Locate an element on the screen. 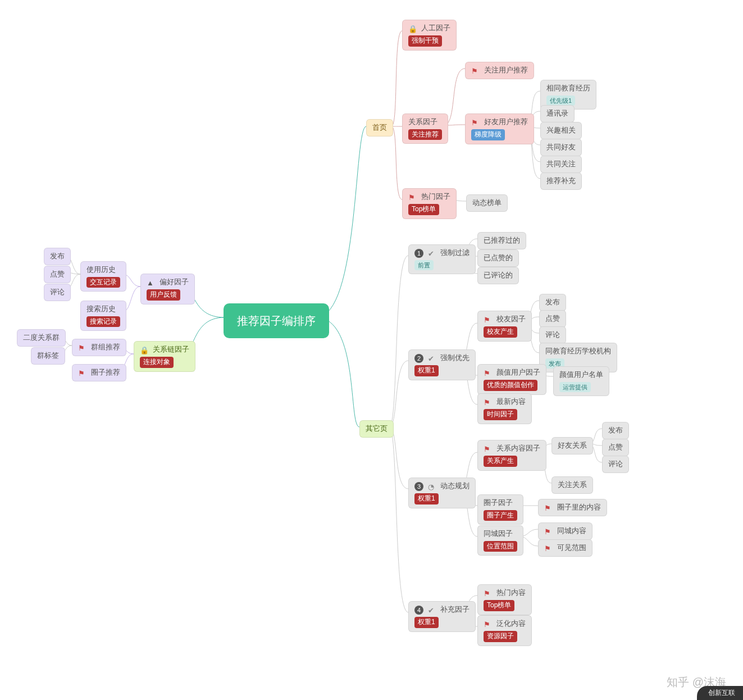 The width and height of the screenshot is (743, 700). home-page: 首页 is located at coordinates (380, 128).